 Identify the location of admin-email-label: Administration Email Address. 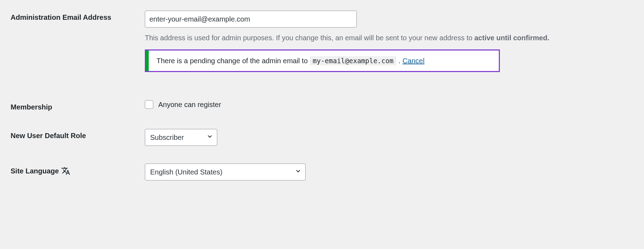
(78, 16).